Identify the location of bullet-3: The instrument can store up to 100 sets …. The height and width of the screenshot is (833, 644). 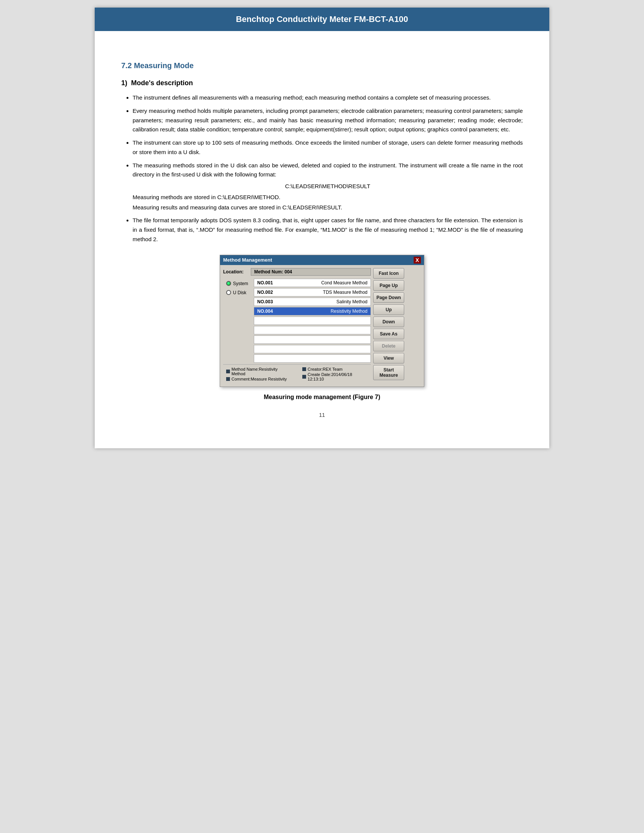
(328, 148).